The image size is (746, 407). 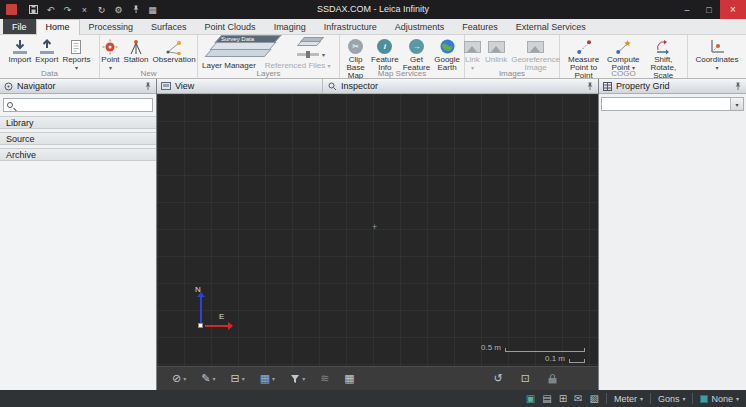 What do you see at coordinates (237, 378) in the screenshot?
I see `layers-display-button: ⊟ ▾` at bounding box center [237, 378].